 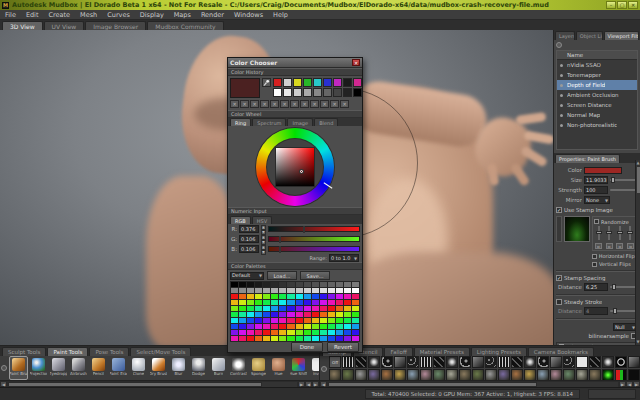 I want to click on tab-falloff: Falloff, so click(x=398, y=352).